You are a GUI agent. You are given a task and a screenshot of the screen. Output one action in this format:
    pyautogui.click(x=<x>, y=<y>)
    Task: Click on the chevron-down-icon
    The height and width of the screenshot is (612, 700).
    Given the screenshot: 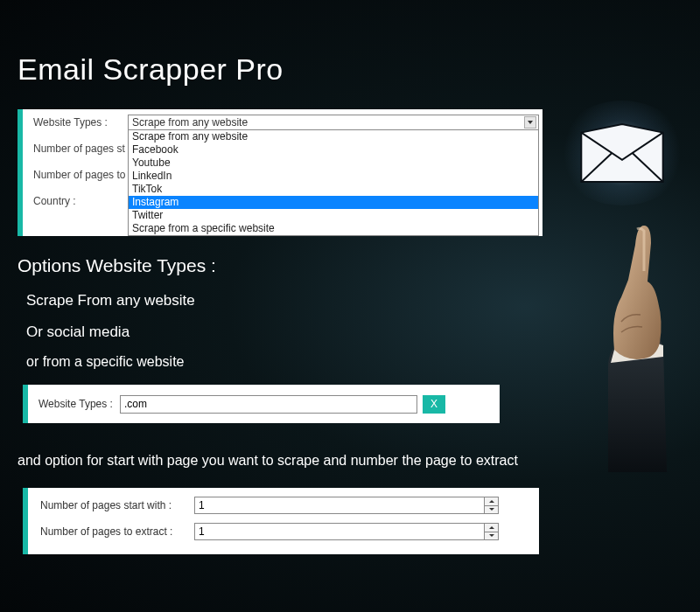 What is the action you would take?
    pyautogui.click(x=530, y=122)
    